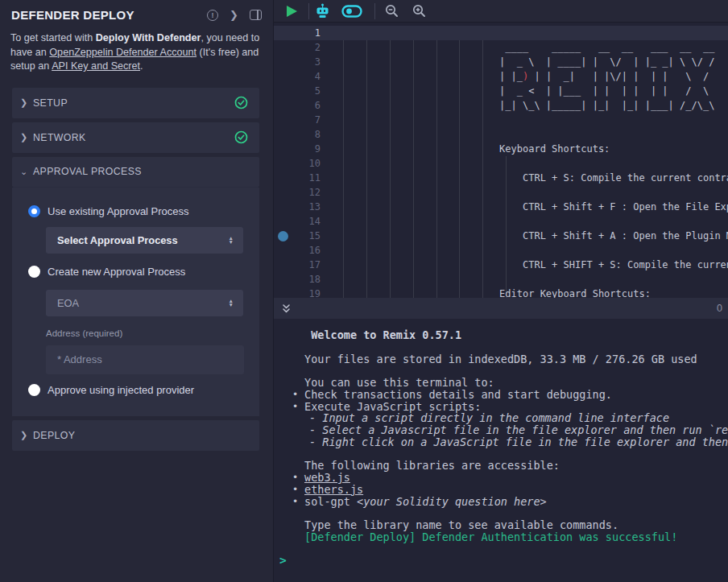 This screenshot has height=582, width=728. What do you see at coordinates (306, 62) in the screenshot?
I see `line-number: 3` at bounding box center [306, 62].